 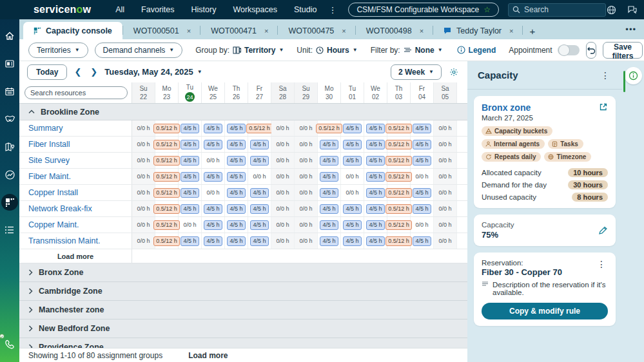 I want to click on load-more-resources-link: Load more, so click(x=76, y=256).